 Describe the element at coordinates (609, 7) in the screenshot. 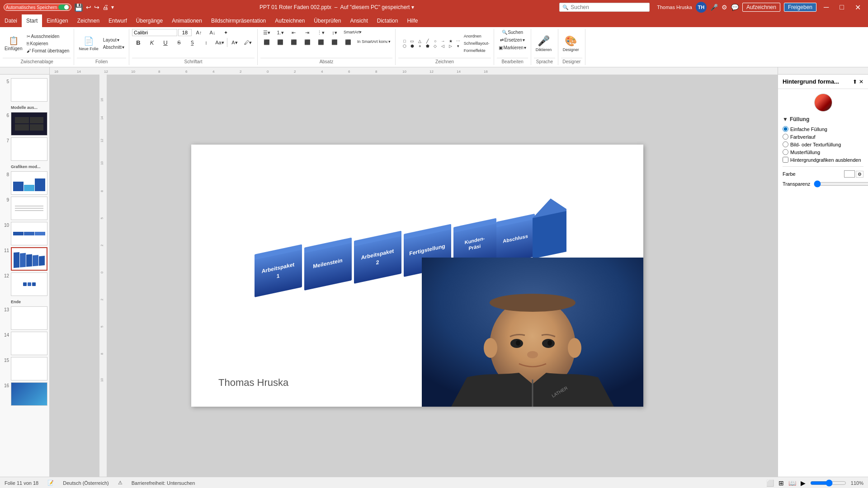

I see `search-input` at that location.